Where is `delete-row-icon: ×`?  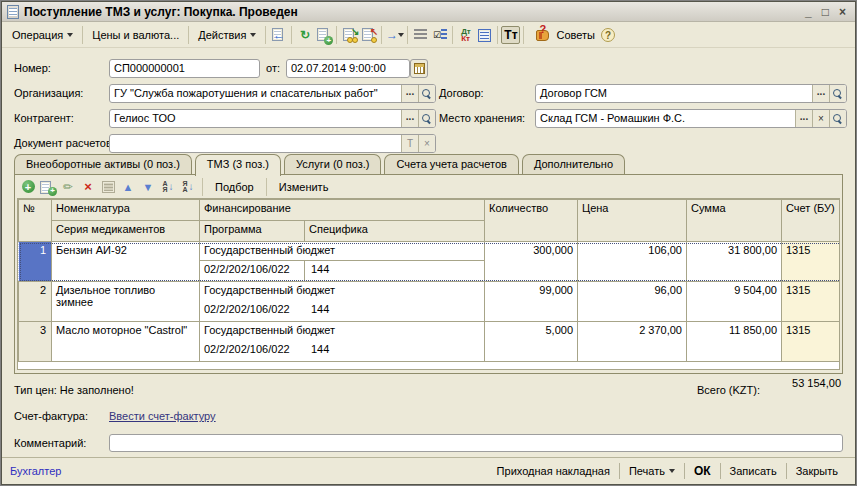 delete-row-icon: × is located at coordinates (88, 187).